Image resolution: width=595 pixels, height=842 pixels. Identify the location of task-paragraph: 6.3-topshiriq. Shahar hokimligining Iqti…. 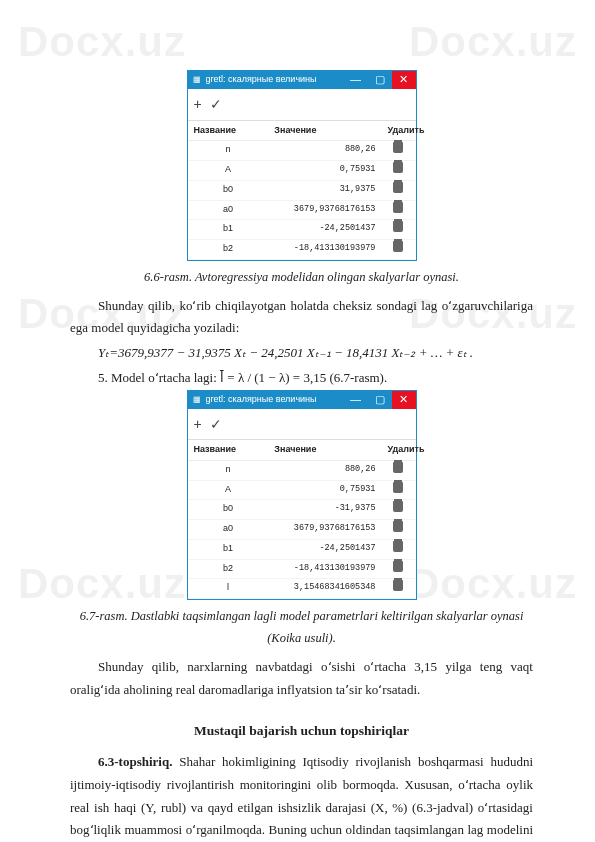
(302, 796).